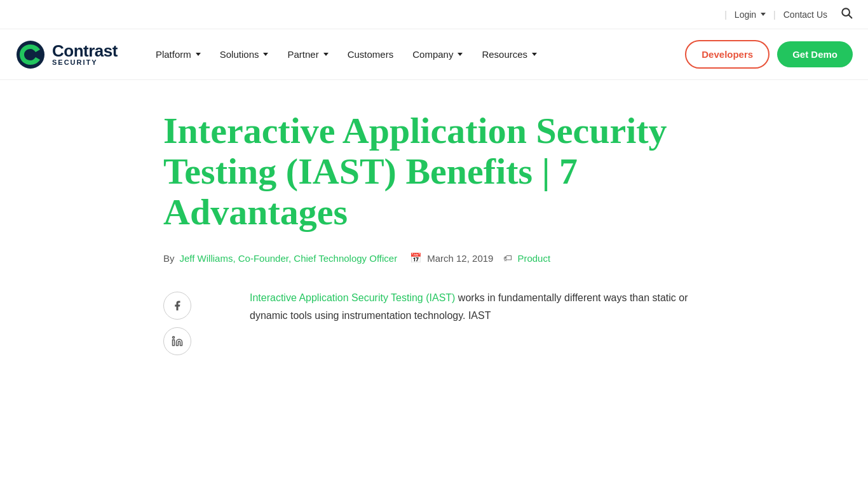  Describe the element at coordinates (460, 55) in the screenshot. I see `company-chevron-icon` at that location.